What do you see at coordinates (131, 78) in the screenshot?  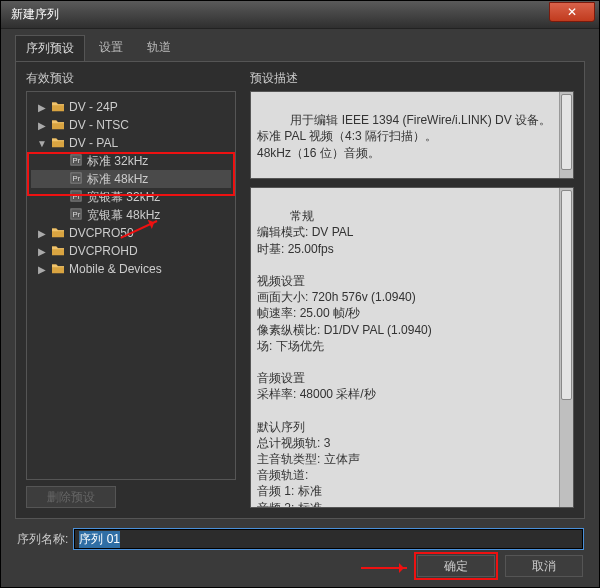 I see `presets-label: 有效预设` at bounding box center [131, 78].